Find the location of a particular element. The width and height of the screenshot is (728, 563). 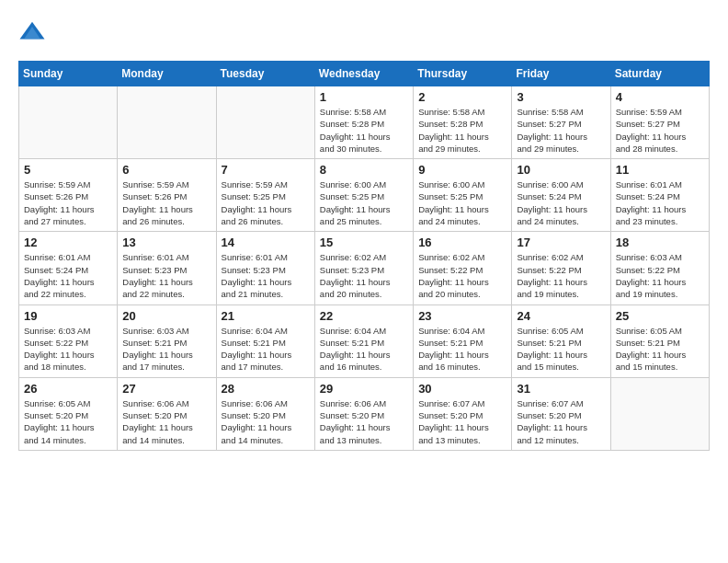

calendar-day-17: 17Sunrise: 6:02 AM Sunset: 5:22 PM Dayli… is located at coordinates (561, 269).